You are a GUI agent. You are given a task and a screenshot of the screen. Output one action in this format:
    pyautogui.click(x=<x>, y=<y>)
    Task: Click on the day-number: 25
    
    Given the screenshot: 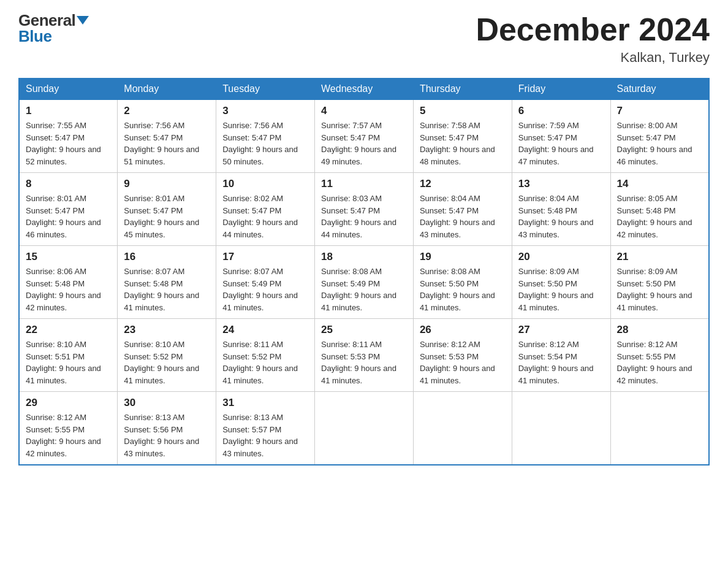 What is the action you would take?
    pyautogui.click(x=364, y=330)
    